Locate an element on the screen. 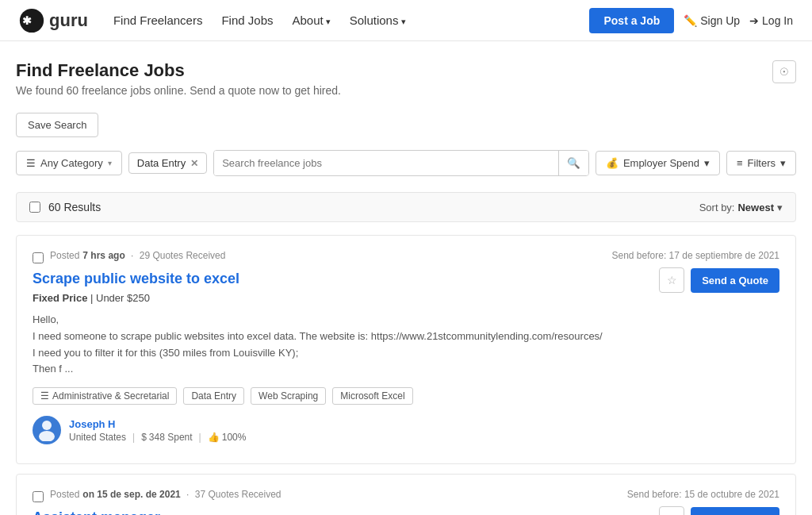  job-tag-web-scraping: Web Scraping is located at coordinates (289, 396).